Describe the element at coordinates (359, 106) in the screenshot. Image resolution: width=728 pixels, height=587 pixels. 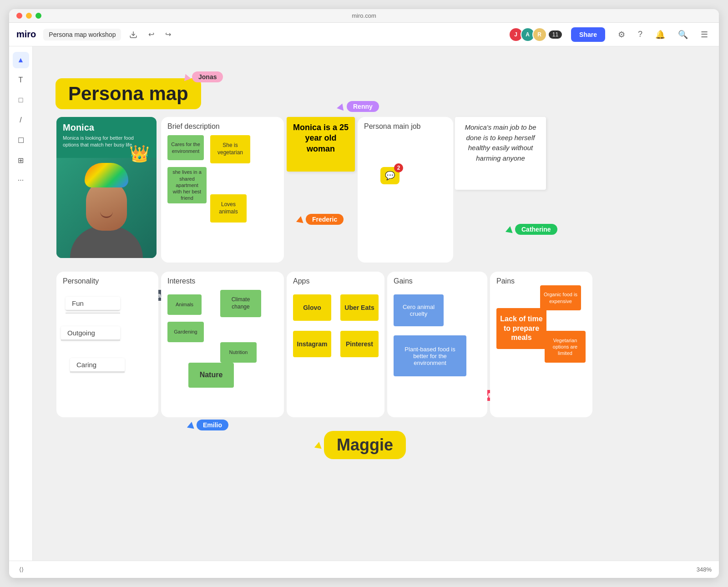
I see `cursor-renny: Renny` at that location.